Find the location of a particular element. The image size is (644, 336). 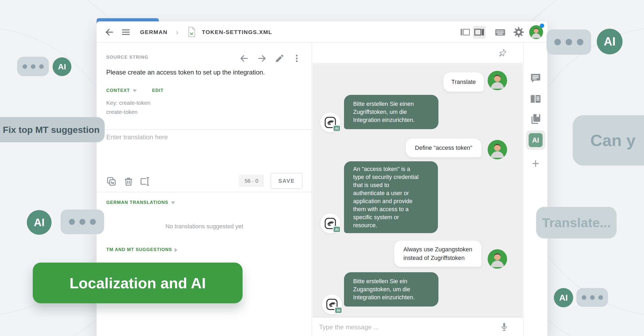

hamburger-icon is located at coordinates (126, 32).